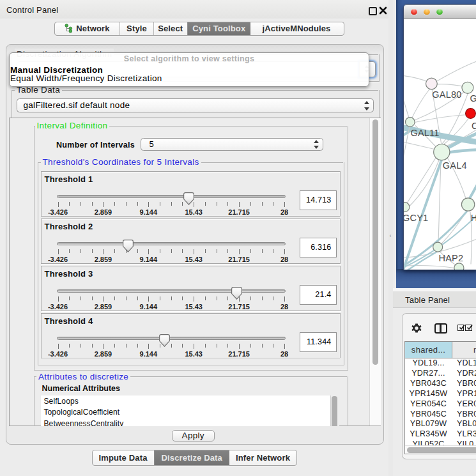  I want to click on svg-text: HAP2, so click(451, 257).